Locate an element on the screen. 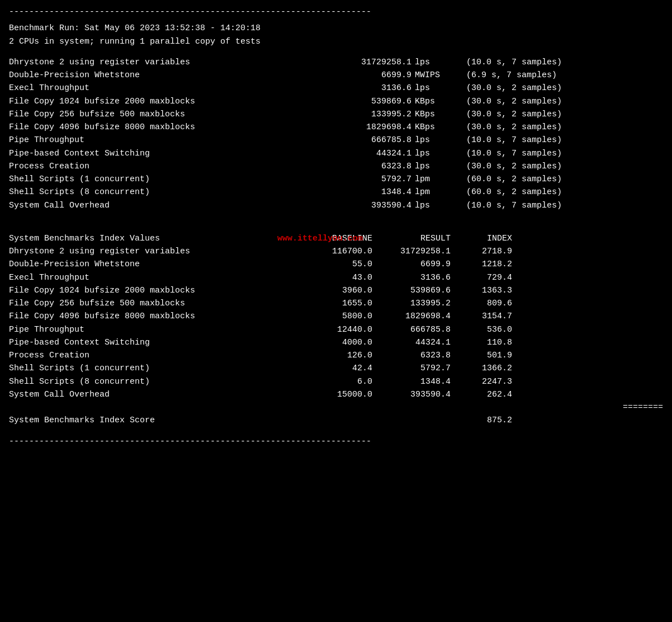 The width and height of the screenshot is (672, 622). index-row-result: 31729258.1 is located at coordinates (411, 252).